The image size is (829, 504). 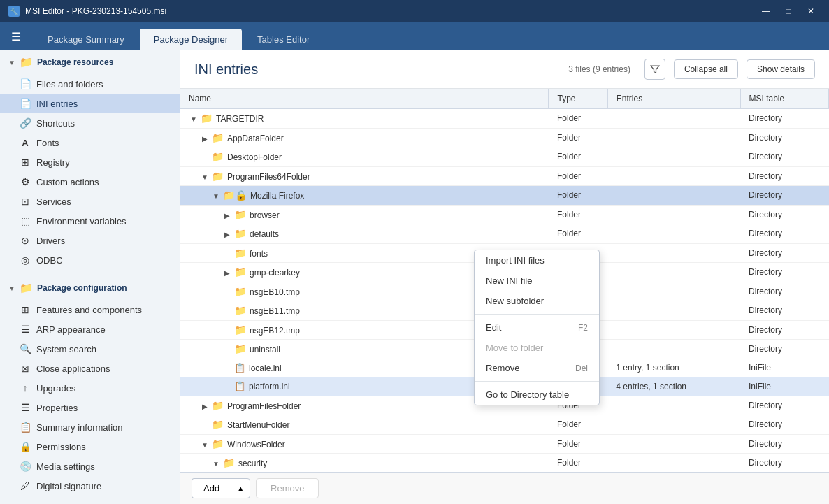 I want to click on sidebar-item-media-settings: 💿 Media settings, so click(x=89, y=466).